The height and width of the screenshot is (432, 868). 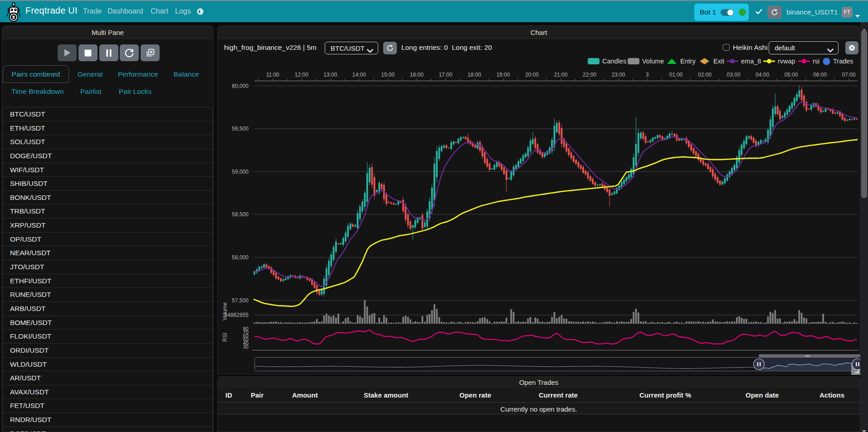 I want to click on svg-text: 59,500, so click(x=240, y=129).